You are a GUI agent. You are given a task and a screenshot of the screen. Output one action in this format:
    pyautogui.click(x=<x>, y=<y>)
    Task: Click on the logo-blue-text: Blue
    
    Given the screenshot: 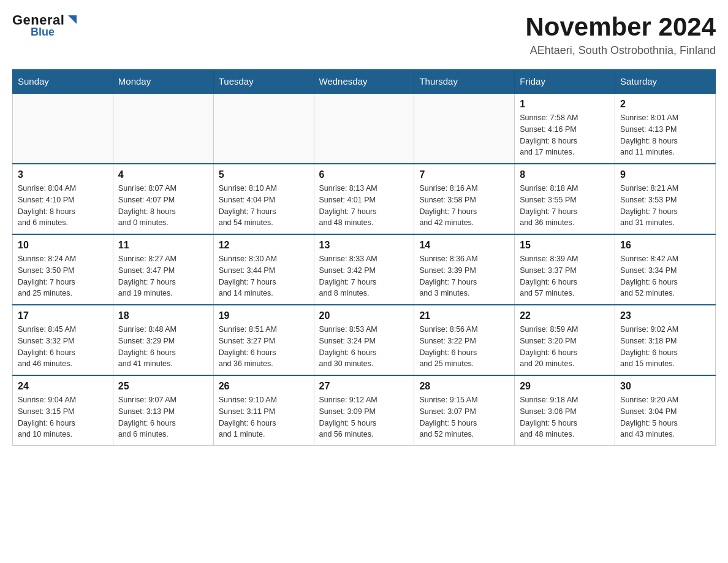 What is the action you would take?
    pyautogui.click(x=43, y=32)
    